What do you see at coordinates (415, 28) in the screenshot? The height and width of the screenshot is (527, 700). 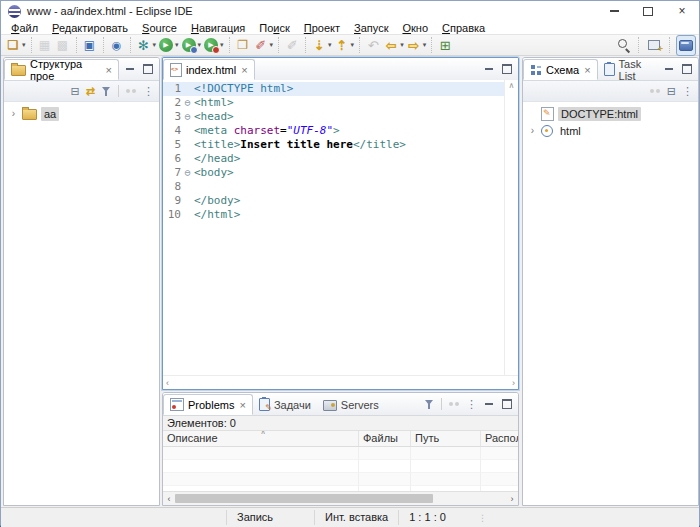 I see `menu-item-Окно: Окно` at bounding box center [415, 28].